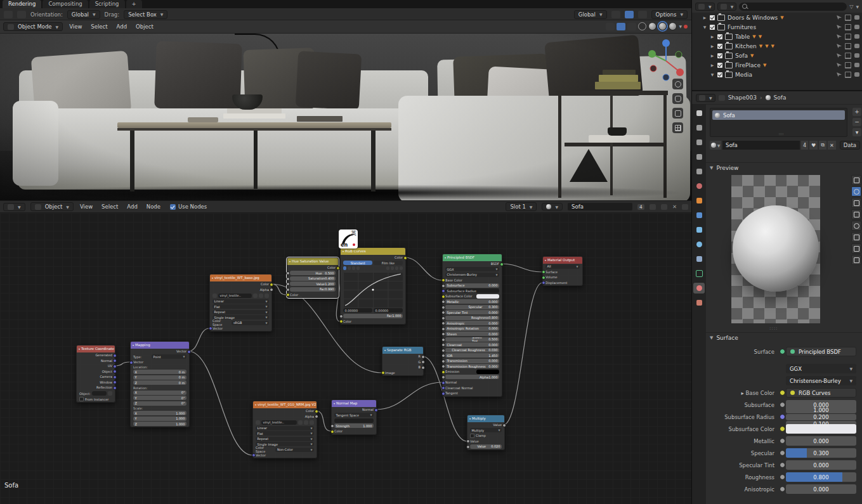 This screenshot has width=862, height=504. Describe the element at coordinates (96, 394) in the screenshot. I see `node-row-objfield-object-: Object:` at that location.